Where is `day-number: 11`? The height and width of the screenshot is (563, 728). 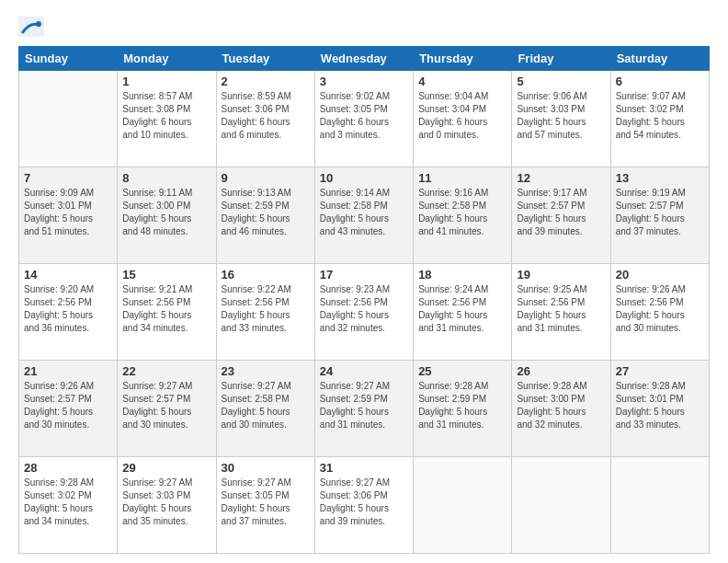
day-number: 11 is located at coordinates (462, 178).